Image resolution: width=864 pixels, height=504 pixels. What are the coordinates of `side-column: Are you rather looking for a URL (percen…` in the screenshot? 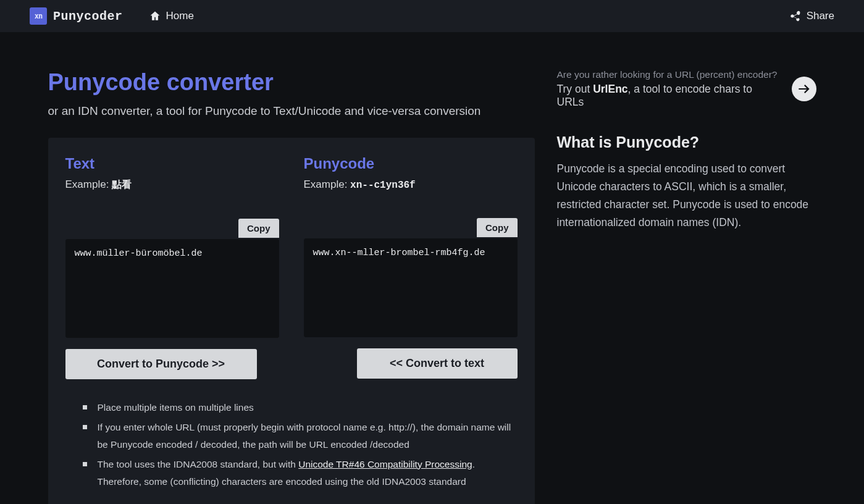 It's located at (687, 151).